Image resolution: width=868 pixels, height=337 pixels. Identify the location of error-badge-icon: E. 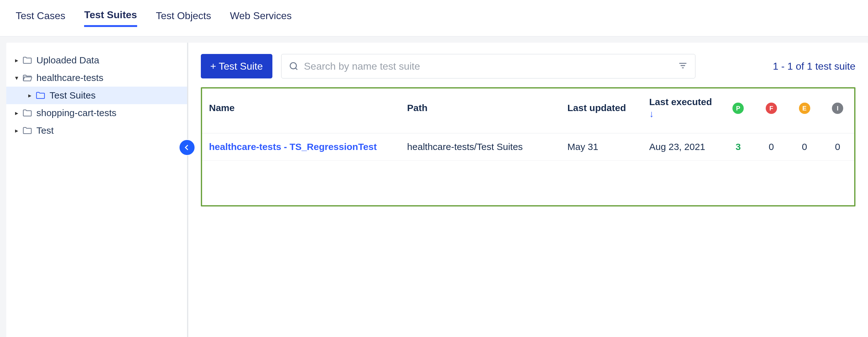
(805, 108).